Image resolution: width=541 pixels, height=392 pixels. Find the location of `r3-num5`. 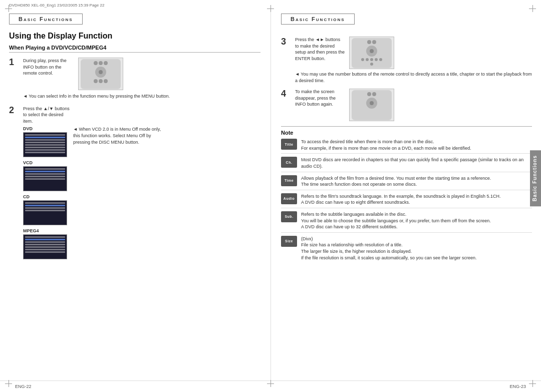

r3-num5 is located at coordinates (381, 60).